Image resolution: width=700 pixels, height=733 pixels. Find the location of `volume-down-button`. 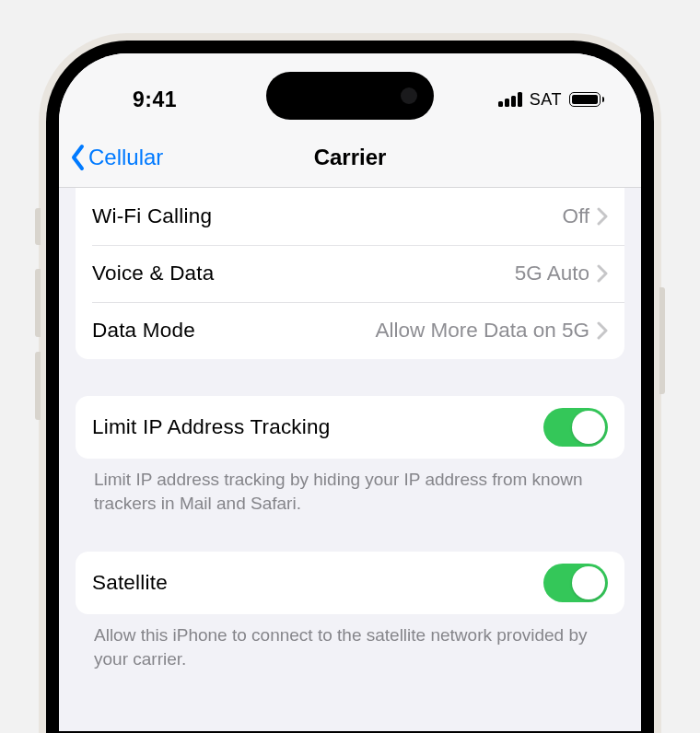

volume-down-button is located at coordinates (38, 386).